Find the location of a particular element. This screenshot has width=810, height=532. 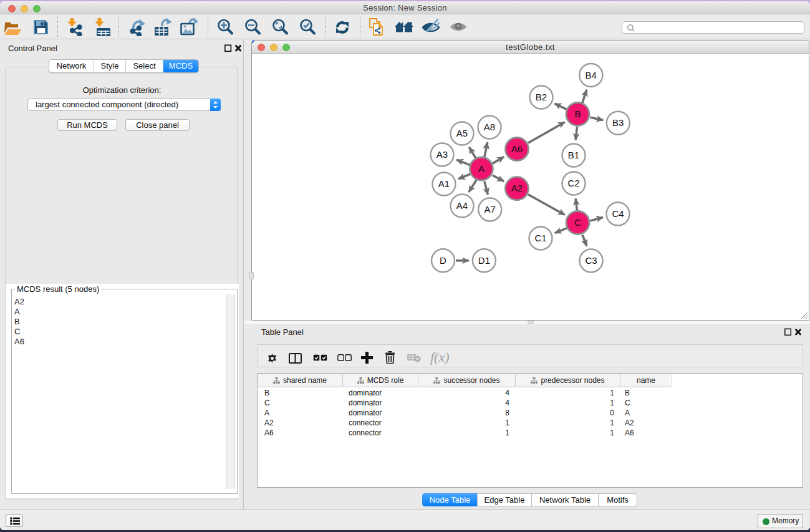

svg-text: C is located at coordinates (577, 222).